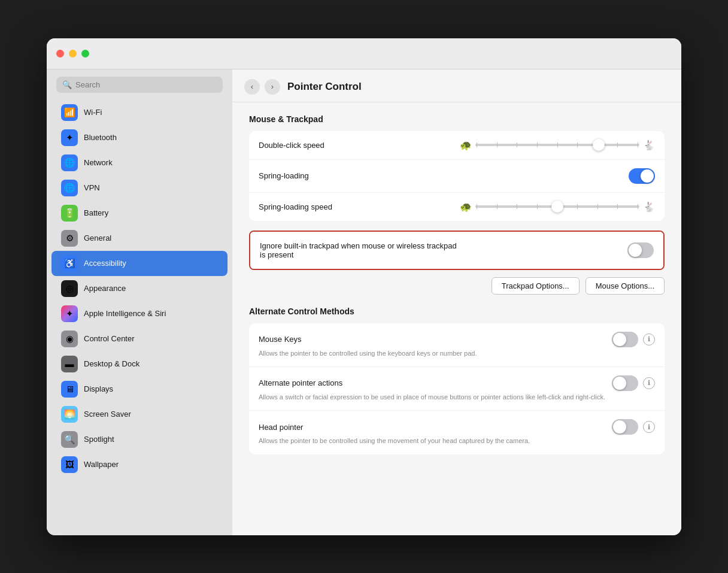 The image size is (728, 573). I want to click on mouse-keys-label: Mouse Keys, so click(435, 339).